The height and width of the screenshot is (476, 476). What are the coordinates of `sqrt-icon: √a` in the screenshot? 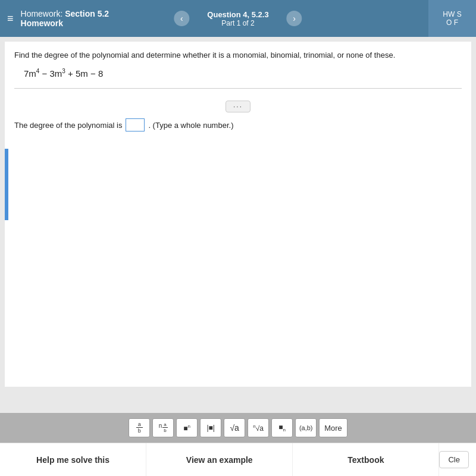 It's located at (234, 428).